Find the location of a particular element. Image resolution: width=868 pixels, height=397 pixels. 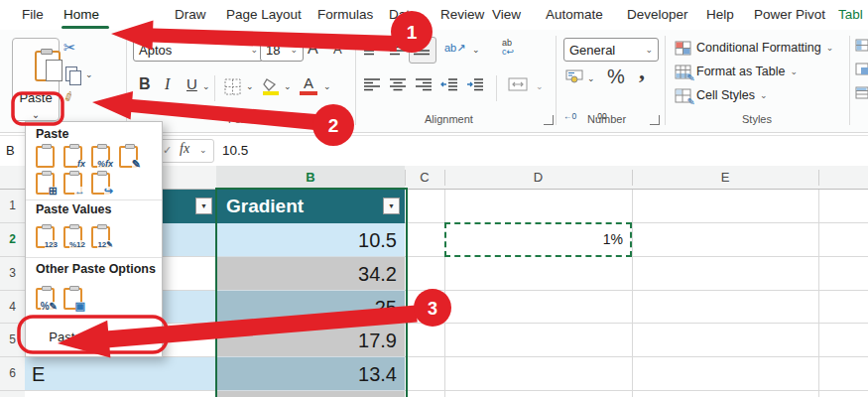

values-source-formatting-icon: 12✎ is located at coordinates (101, 236).